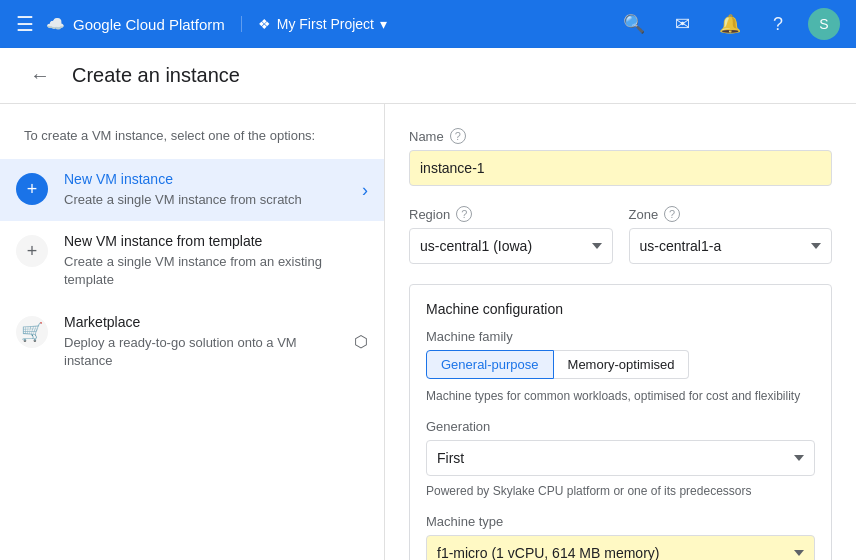 The width and height of the screenshot is (856, 560). I want to click on zone-col: Zone ? us-central1-aus-central1-bus-cent…, so click(731, 235).